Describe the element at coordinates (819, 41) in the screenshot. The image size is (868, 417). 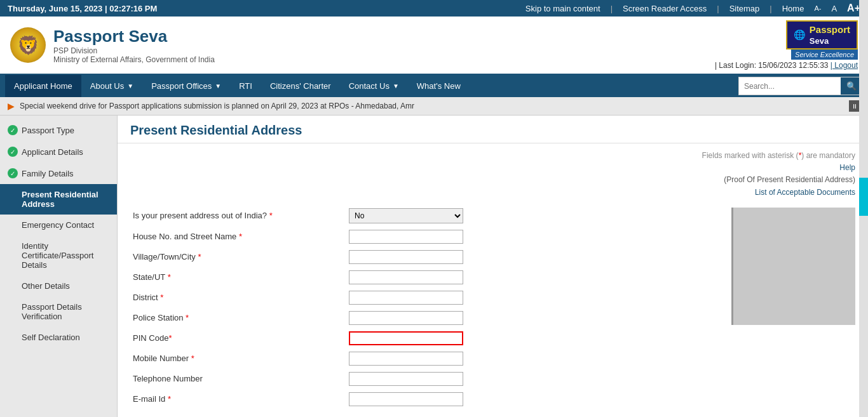
I see `logo-subtext: Seva` at that location.